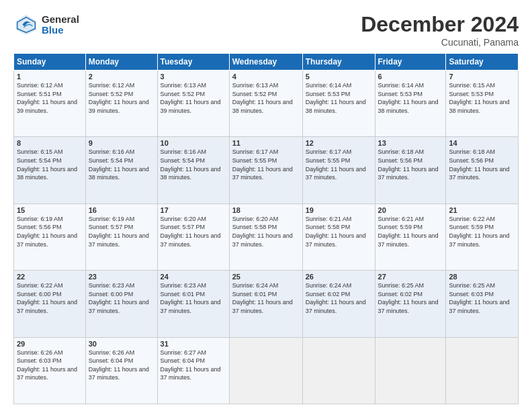  I want to click on day-info: Sunrise: 6:20 AM Sunset: 5:57 PM Dayligh…, so click(193, 232).